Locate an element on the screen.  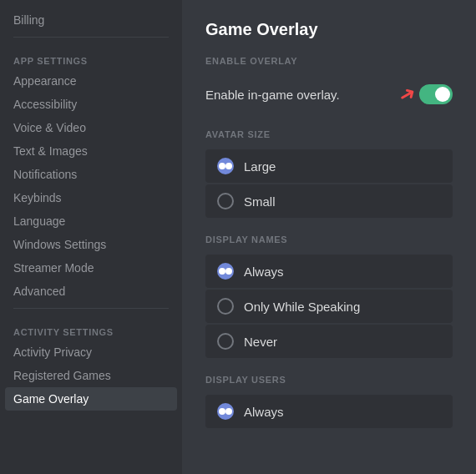
sidebar-item-appearance: Appearance is located at coordinates (91, 81).